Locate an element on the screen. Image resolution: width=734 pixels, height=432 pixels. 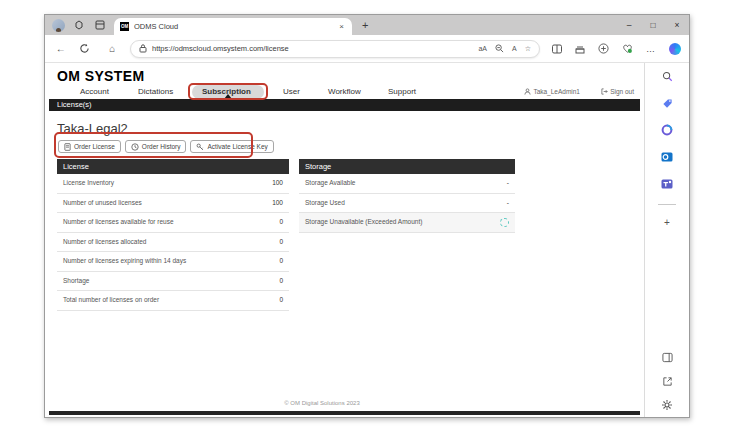
edge-sidebar: + is located at coordinates (666, 240).